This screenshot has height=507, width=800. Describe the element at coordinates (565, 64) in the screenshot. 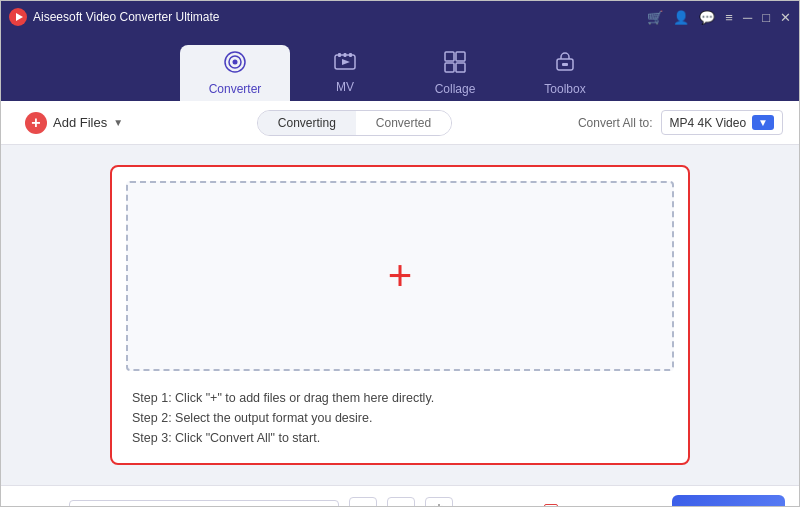

I see `toolbox-icon` at that location.